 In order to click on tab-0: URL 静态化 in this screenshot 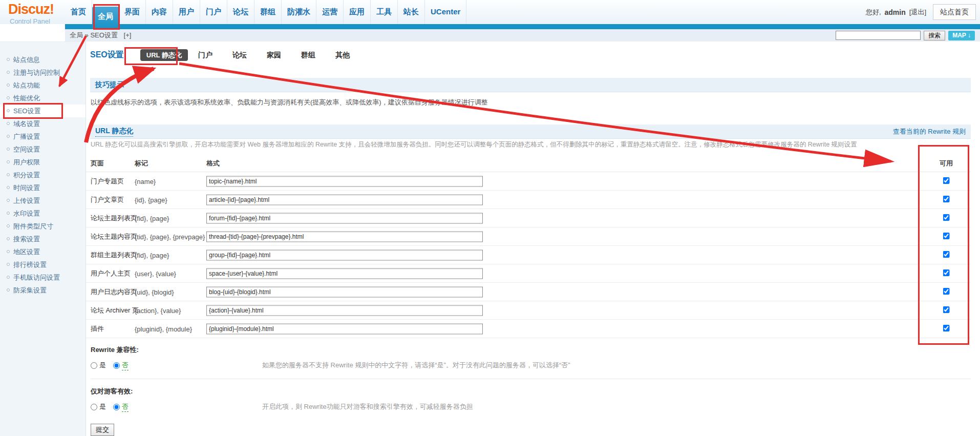, I will do `click(164, 55)`.